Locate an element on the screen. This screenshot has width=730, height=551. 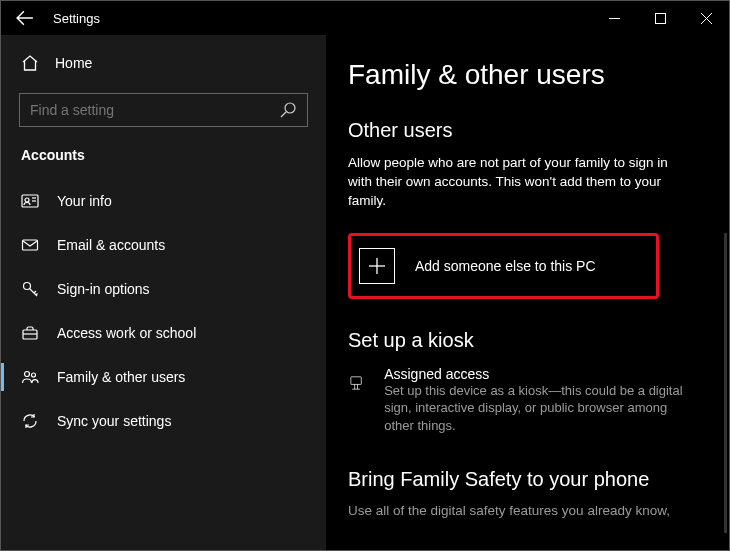
sidebar-item-label: Email & accounts is located at coordinates (111, 245).